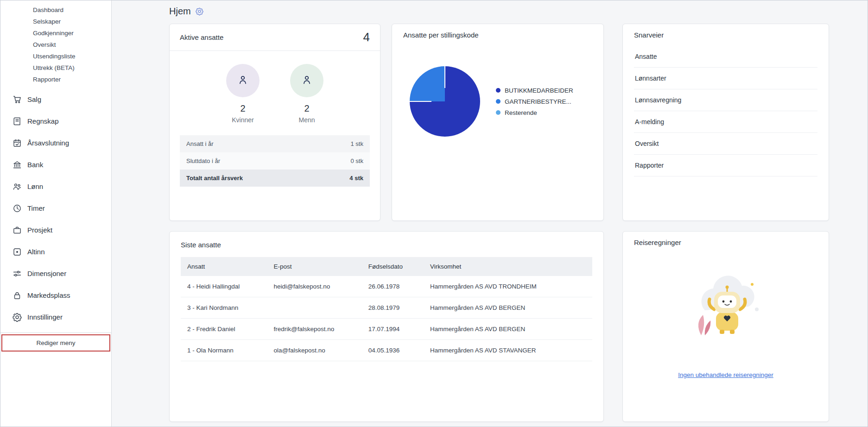 The image size is (868, 427). What do you see at coordinates (17, 165) in the screenshot?
I see `bank-icon` at bounding box center [17, 165].